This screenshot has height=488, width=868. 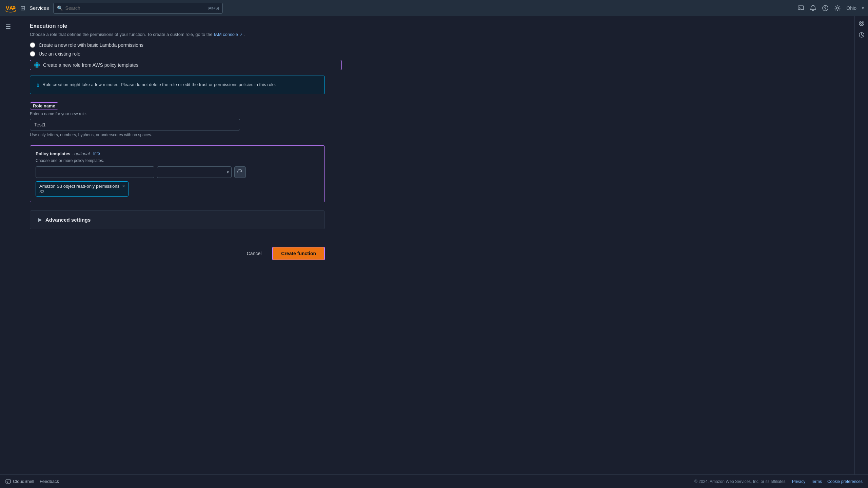 What do you see at coordinates (186, 45) in the screenshot?
I see `role-option-1: Create a new role with basic Lambda perm…` at bounding box center [186, 45].